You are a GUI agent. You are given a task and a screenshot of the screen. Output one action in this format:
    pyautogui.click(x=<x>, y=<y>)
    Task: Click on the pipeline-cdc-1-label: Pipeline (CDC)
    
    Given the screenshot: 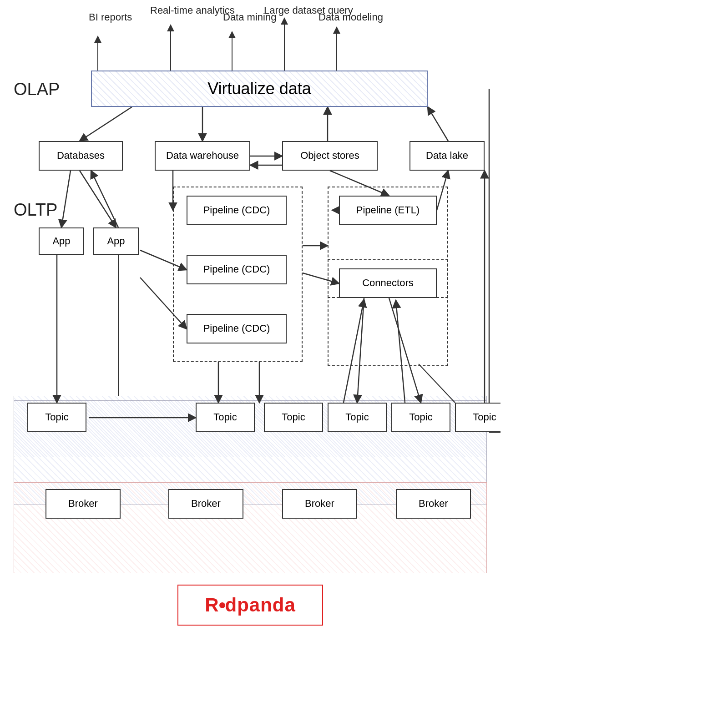 What is the action you would take?
    pyautogui.click(x=237, y=210)
    